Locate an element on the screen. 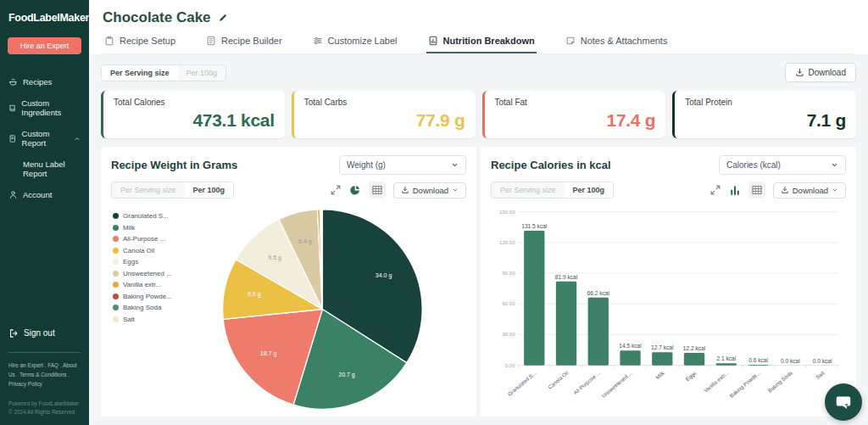 The image size is (868, 425). bar-milk is located at coordinates (662, 358).